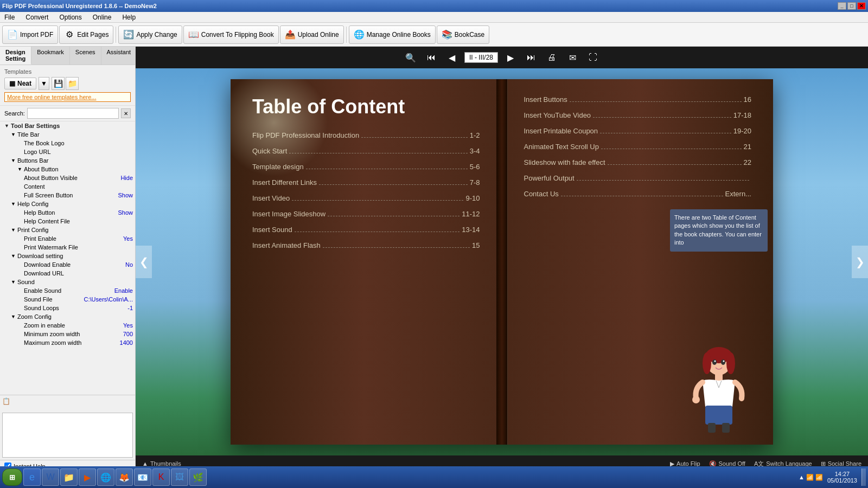  I want to click on import-pdf-icon: 📄, so click(12, 35).